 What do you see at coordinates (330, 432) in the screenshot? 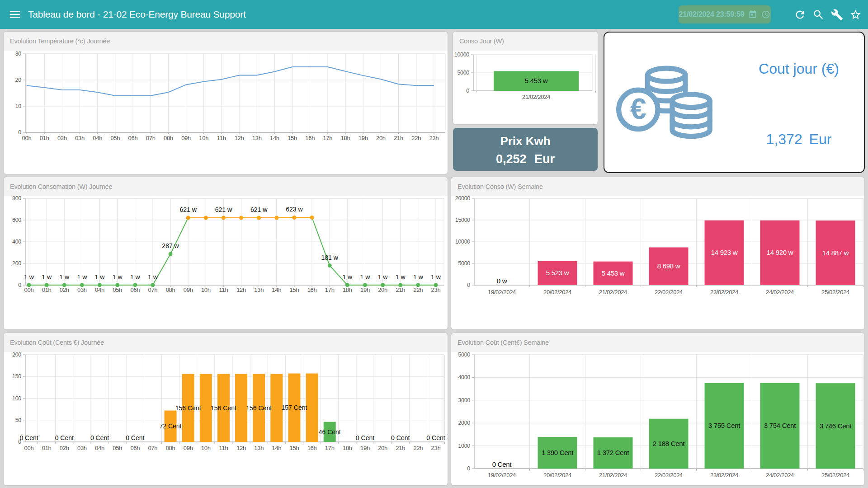
I see `svg-text: 46 Cent` at bounding box center [330, 432].